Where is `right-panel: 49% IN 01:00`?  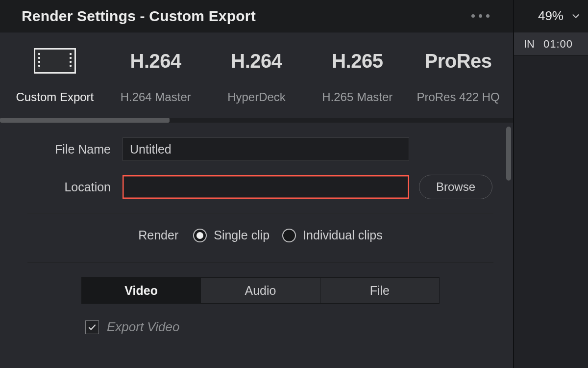
right-panel: 49% IN 01:00 is located at coordinates (551, 184).